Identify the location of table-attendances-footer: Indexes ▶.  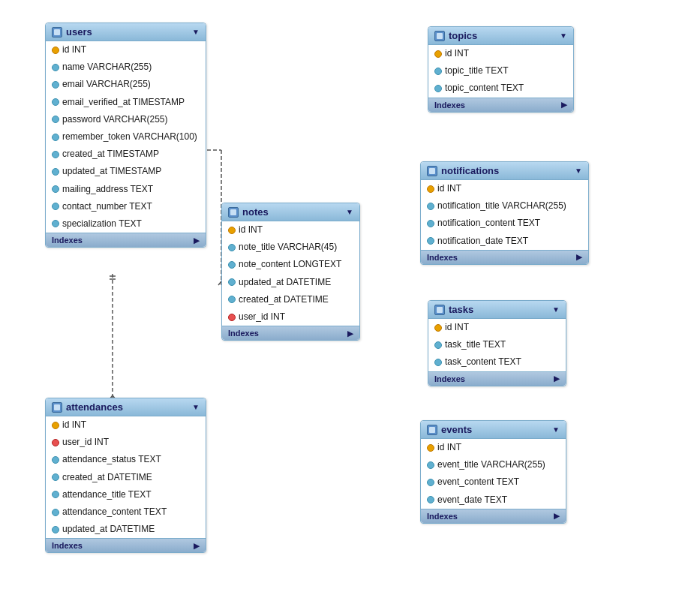
(126, 545).